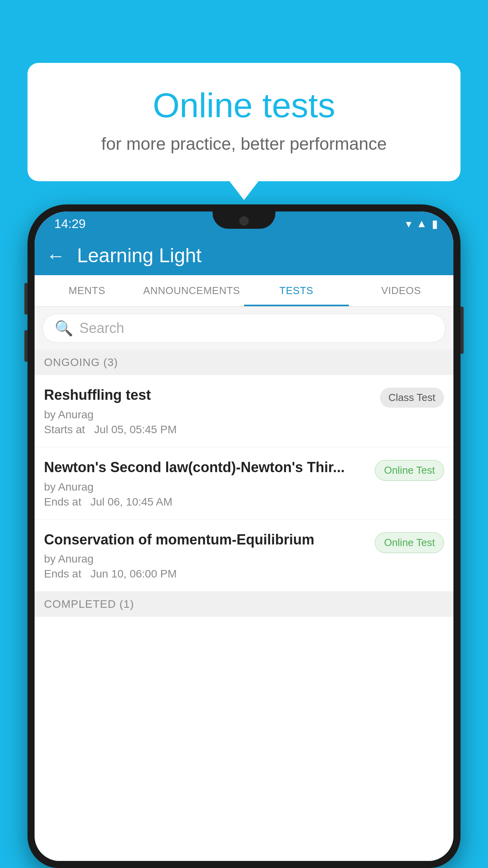 The image size is (488, 868). Describe the element at coordinates (208, 395) in the screenshot. I see `test-name-1: Reshuffling test` at that location.